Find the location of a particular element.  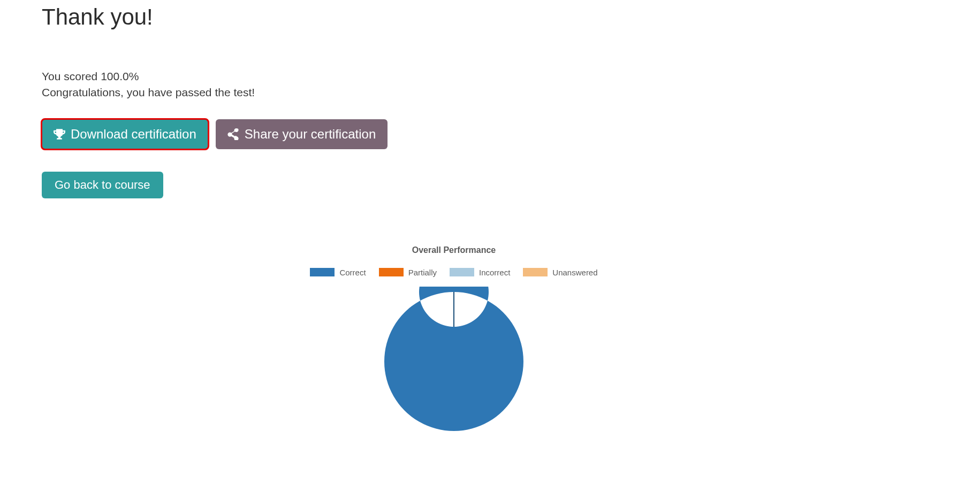

legend-label-correct: Correct is located at coordinates (352, 273).